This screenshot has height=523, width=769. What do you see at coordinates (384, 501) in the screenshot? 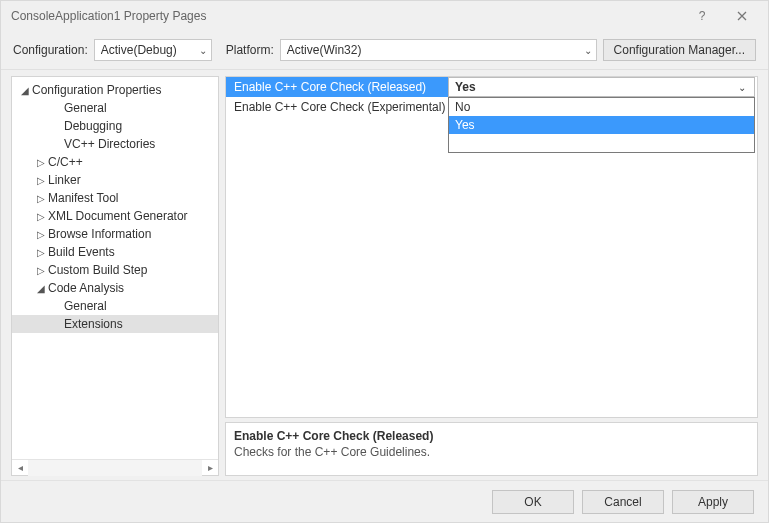
I see `dialog-footer: OK Cancel Apply` at bounding box center [384, 501].